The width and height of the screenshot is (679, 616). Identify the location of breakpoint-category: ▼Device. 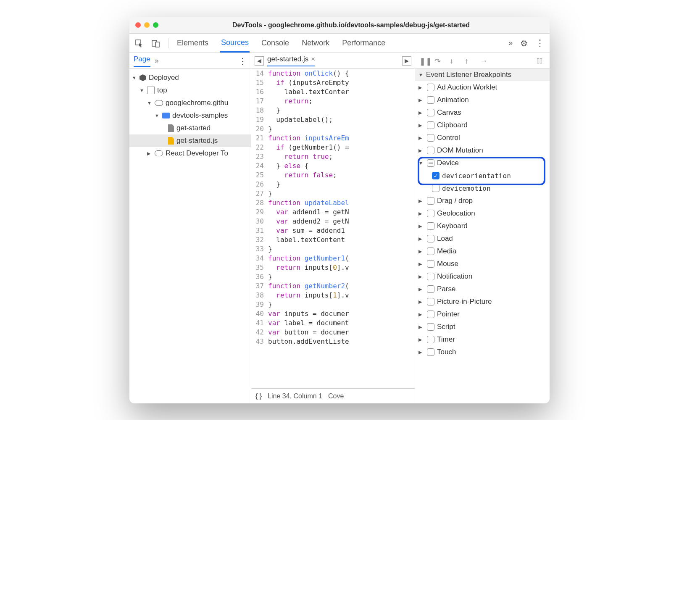
(482, 163).